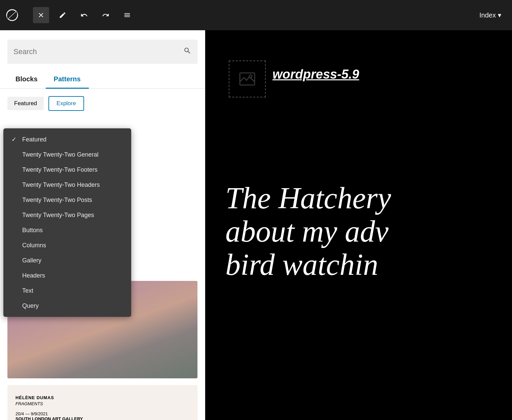  Describe the element at coordinates (57, 200) in the screenshot. I see `dropdown-item-label: Twenty Twenty-Two Posts` at that location.